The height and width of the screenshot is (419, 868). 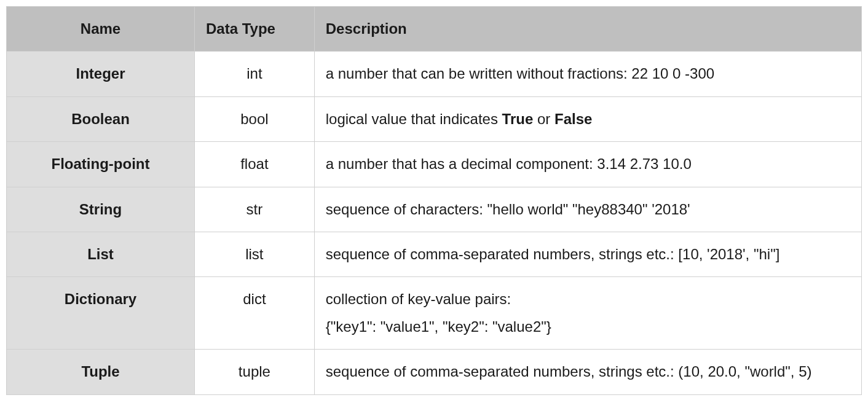 I want to click on cell-name: Dictionary, so click(x=101, y=313).